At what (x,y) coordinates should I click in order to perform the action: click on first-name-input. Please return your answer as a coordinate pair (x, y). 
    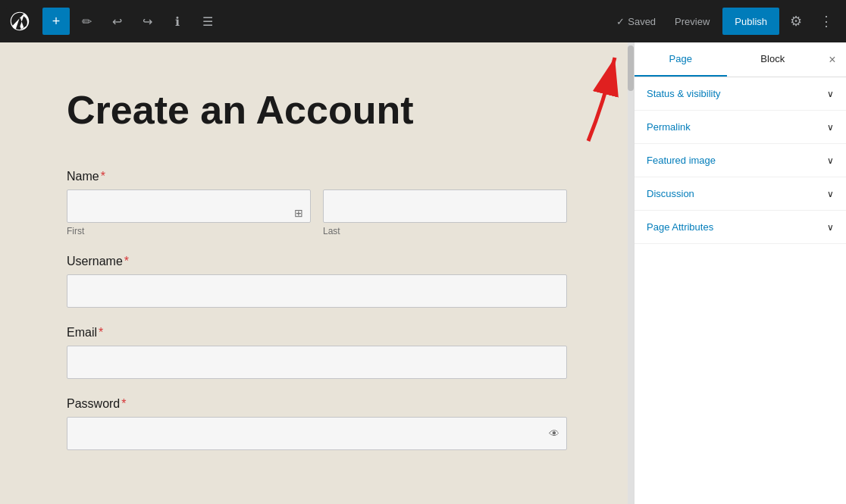
    Looking at the image, I should click on (189, 206).